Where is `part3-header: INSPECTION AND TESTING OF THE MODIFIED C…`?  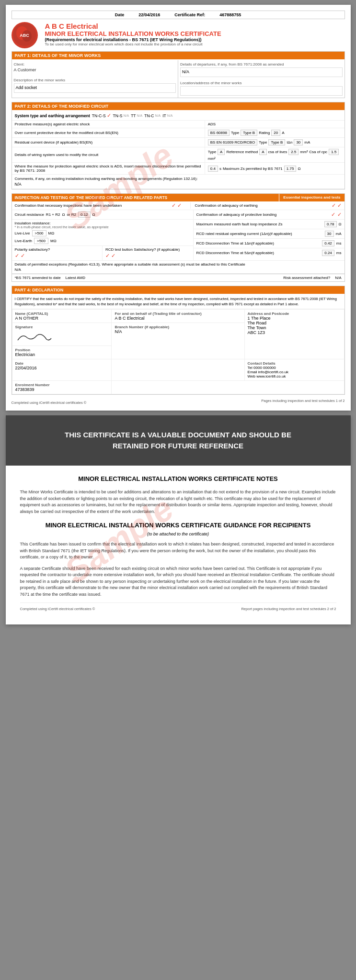
part3-header: INSPECTION AND TESTING OF THE MODIFIED C… is located at coordinates (146, 198).